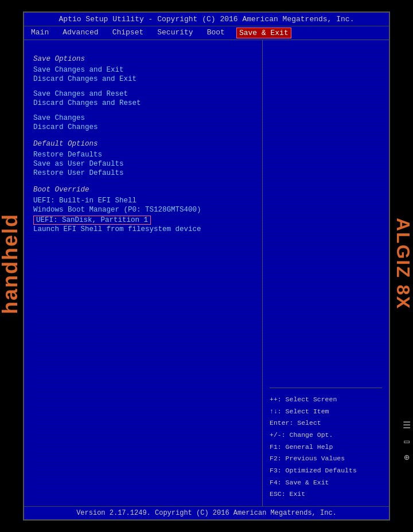 The width and height of the screenshot is (413, 532). What do you see at coordinates (206, 513) in the screenshot?
I see `footer: Version 2.17.1249. Copyright (C) 2016 Am…` at bounding box center [206, 513].